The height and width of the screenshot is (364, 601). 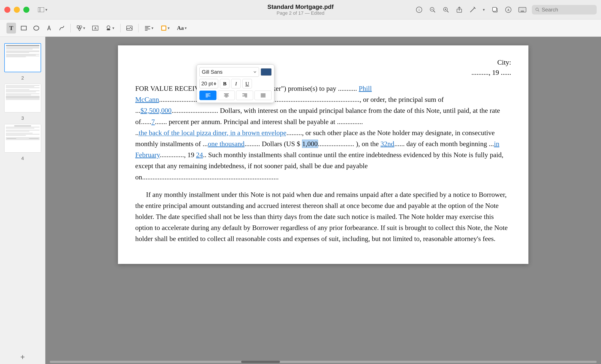 What do you see at coordinates (235, 95) in the screenshot?
I see `font-toolbar-row3` at bounding box center [235, 95].